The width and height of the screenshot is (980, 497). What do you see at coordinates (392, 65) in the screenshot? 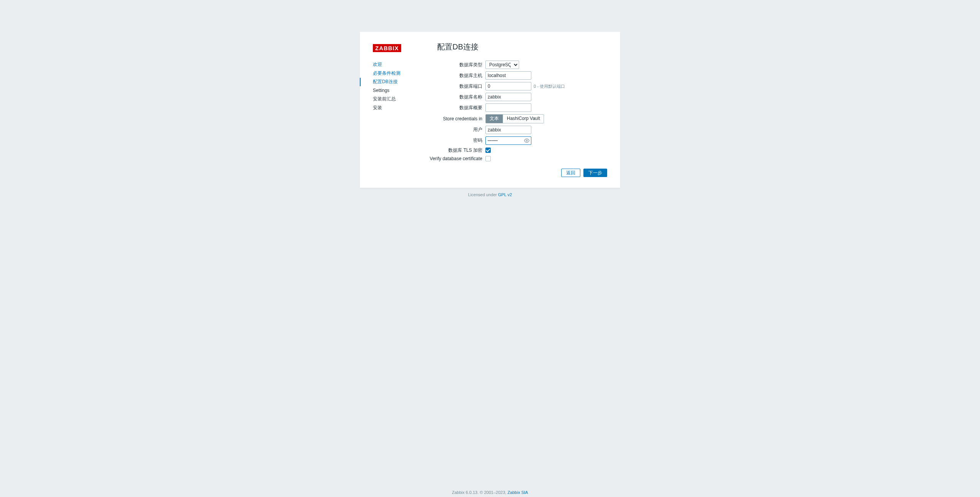
I see `sidebar-item-welcome: 欢迎` at bounding box center [392, 65].